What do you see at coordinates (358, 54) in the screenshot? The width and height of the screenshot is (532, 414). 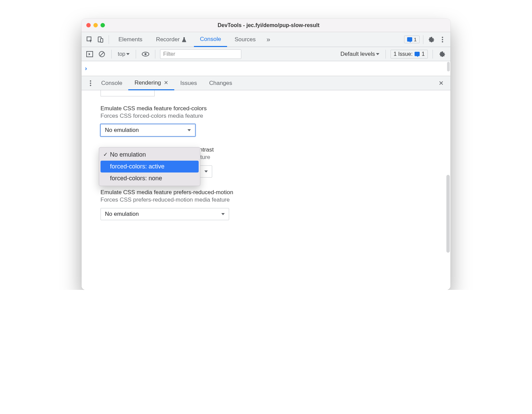 I see `levels-label: Default levels` at bounding box center [358, 54].